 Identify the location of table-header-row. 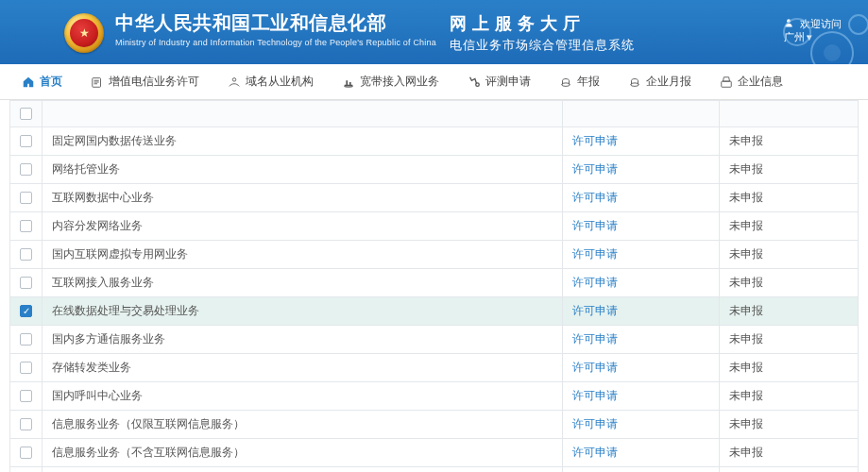
(434, 113).